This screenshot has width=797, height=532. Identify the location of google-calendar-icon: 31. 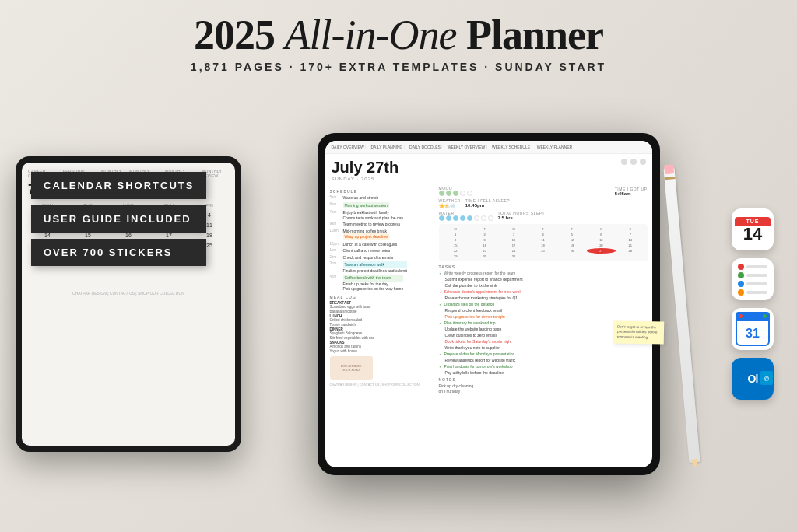
(753, 329).